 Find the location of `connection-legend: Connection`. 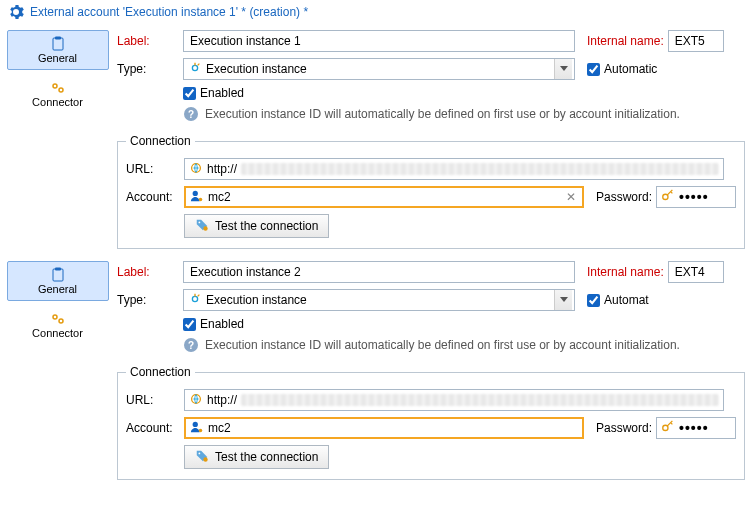

connection-legend: Connection is located at coordinates (160, 372).